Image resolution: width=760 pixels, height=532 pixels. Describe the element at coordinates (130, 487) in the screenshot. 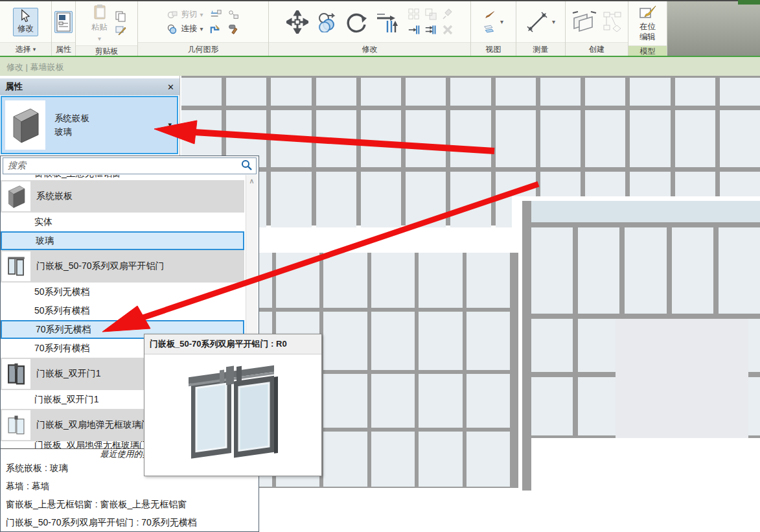

I see `recent-type-item: 幕墙` at that location.